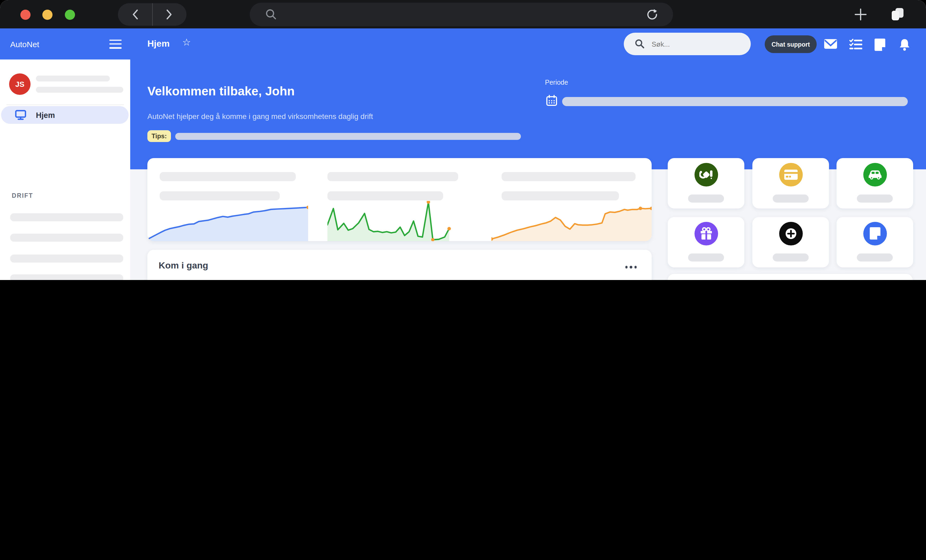 The height and width of the screenshot is (560, 926). What do you see at coordinates (556, 83) in the screenshot?
I see `periode-label: Periode` at bounding box center [556, 83].